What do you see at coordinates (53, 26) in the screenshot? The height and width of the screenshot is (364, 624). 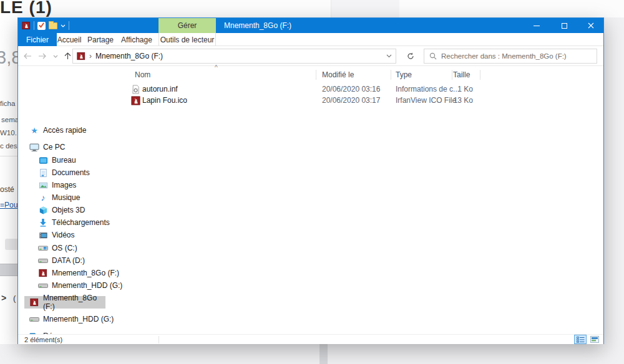 I see `new-folder-icon` at bounding box center [53, 26].